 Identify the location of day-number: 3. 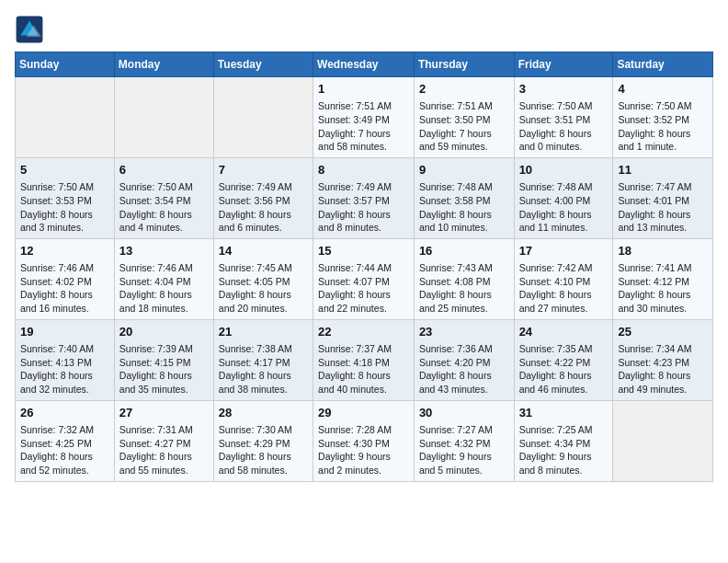
(564, 89).